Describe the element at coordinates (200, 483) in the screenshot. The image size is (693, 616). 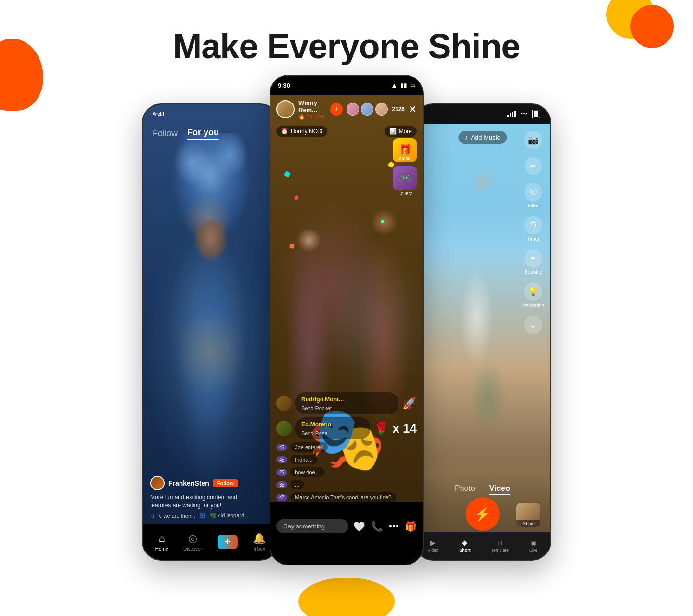
I see `user-name-row: FrankenSten Follow` at that location.